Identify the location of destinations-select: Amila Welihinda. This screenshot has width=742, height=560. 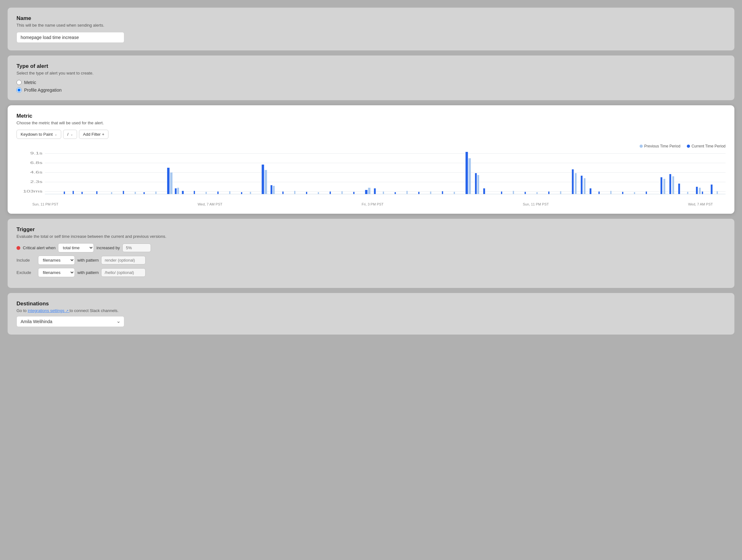
(70, 321).